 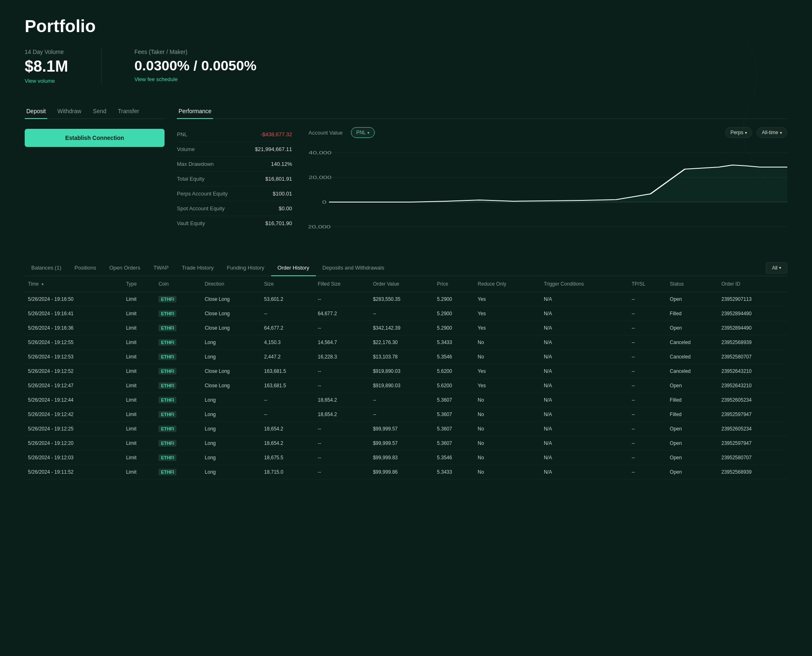 What do you see at coordinates (46, 268) in the screenshot?
I see `tab-balances: Balances (1)` at bounding box center [46, 268].